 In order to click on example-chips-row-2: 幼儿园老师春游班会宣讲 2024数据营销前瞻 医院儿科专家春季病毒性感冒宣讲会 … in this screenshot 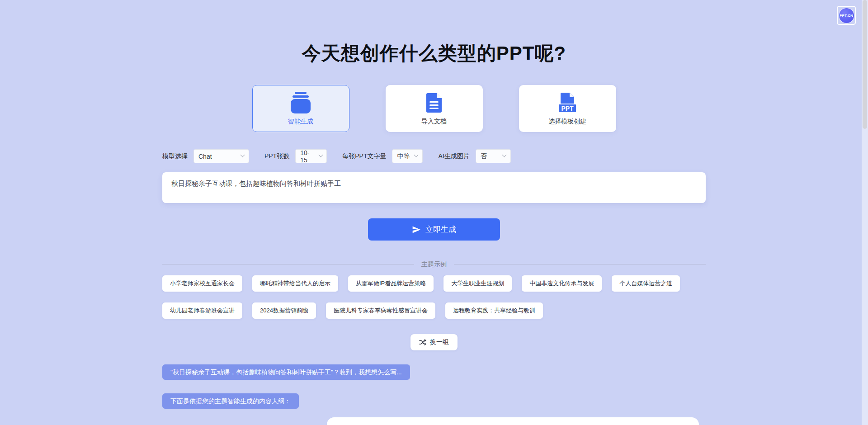, I will do `click(434, 311)`.